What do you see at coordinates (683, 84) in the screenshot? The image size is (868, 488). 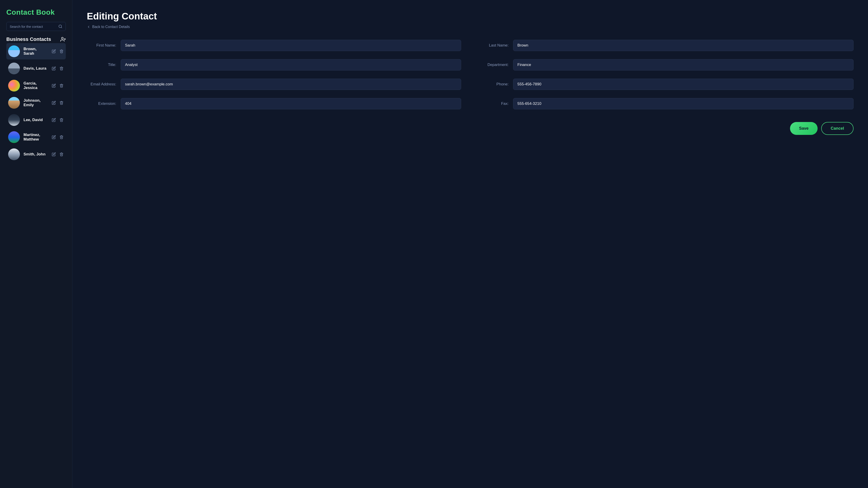 I see `phone-input` at bounding box center [683, 84].